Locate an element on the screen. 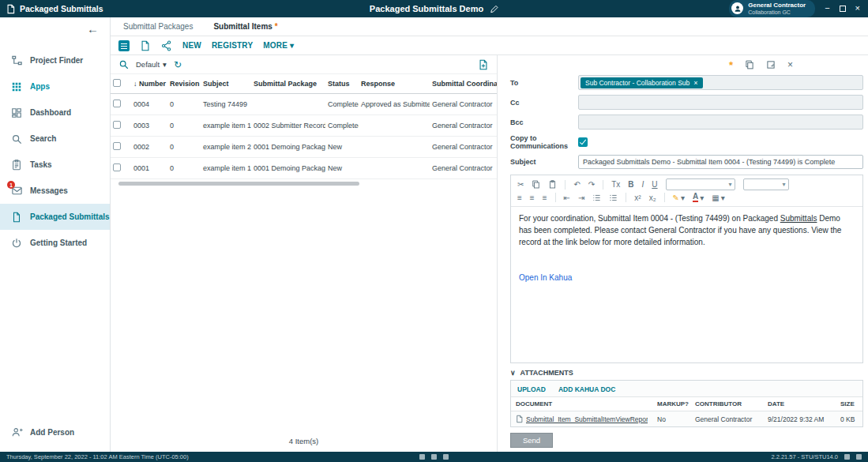 This screenshot has height=462, width=868. to-field: Sub Contractor - Collaboration Sub × is located at coordinates (720, 82).